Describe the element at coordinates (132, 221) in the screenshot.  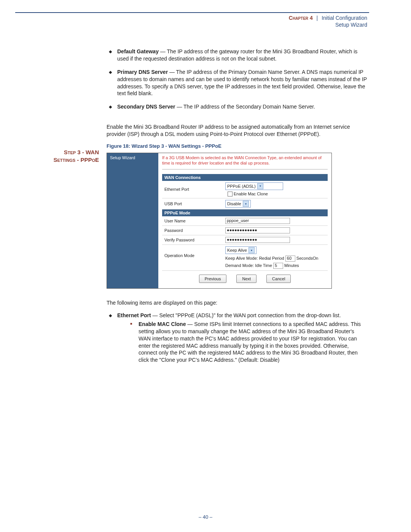
I see `figure-sidebar: Setup Wizard` at that location.